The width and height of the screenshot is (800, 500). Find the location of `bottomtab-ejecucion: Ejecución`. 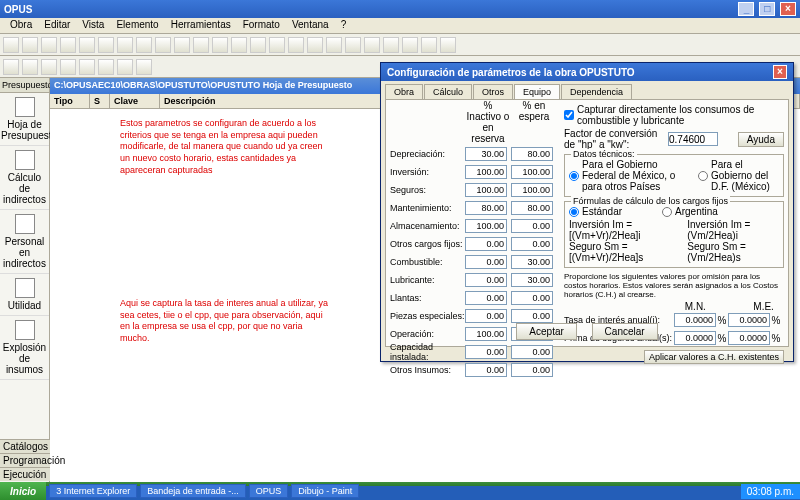

bottomtab-ejecucion: Ejecución is located at coordinates (25, 474).